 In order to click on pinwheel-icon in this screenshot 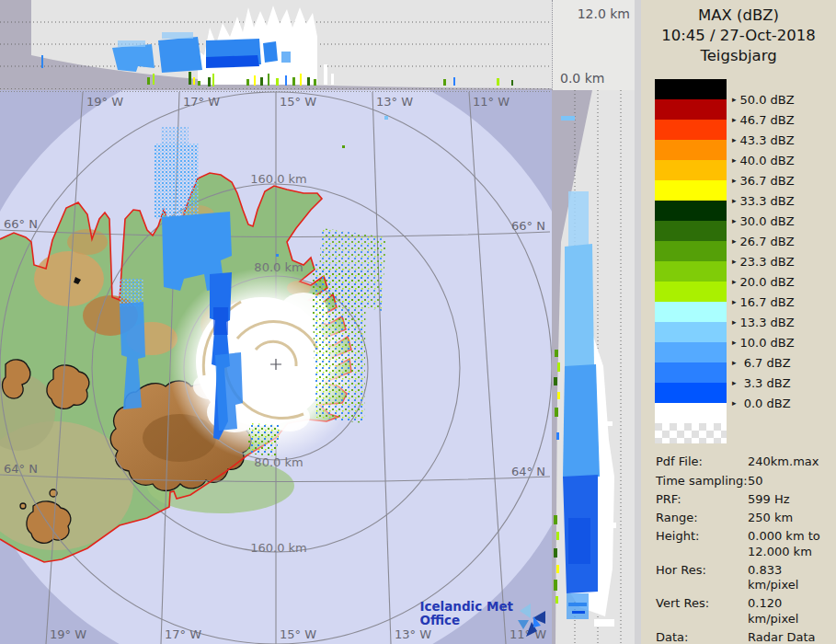, I will do `click(531, 620)`.